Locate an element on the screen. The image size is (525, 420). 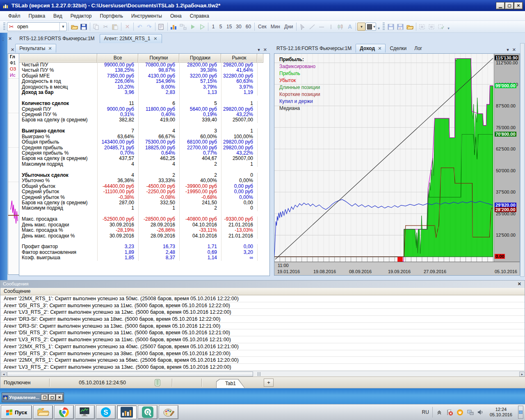
menu-item-2: Вид is located at coordinates (58, 16).